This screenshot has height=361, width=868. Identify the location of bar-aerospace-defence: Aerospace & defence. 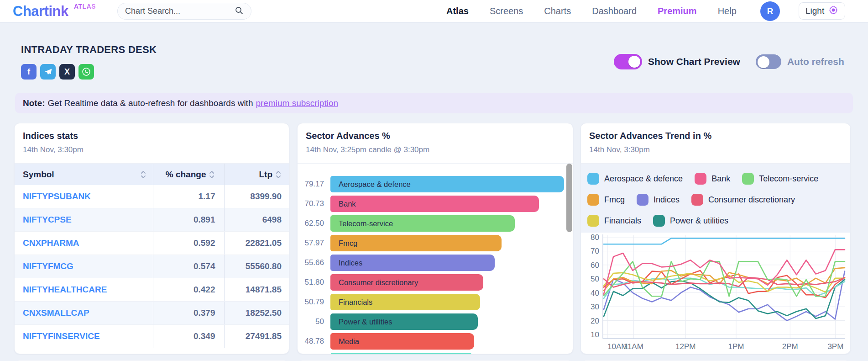
(447, 184).